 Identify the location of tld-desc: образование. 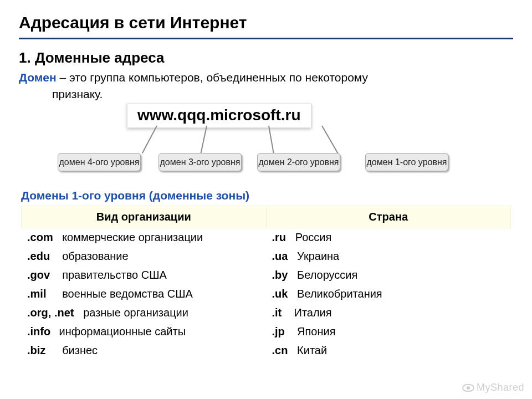
(95, 256).